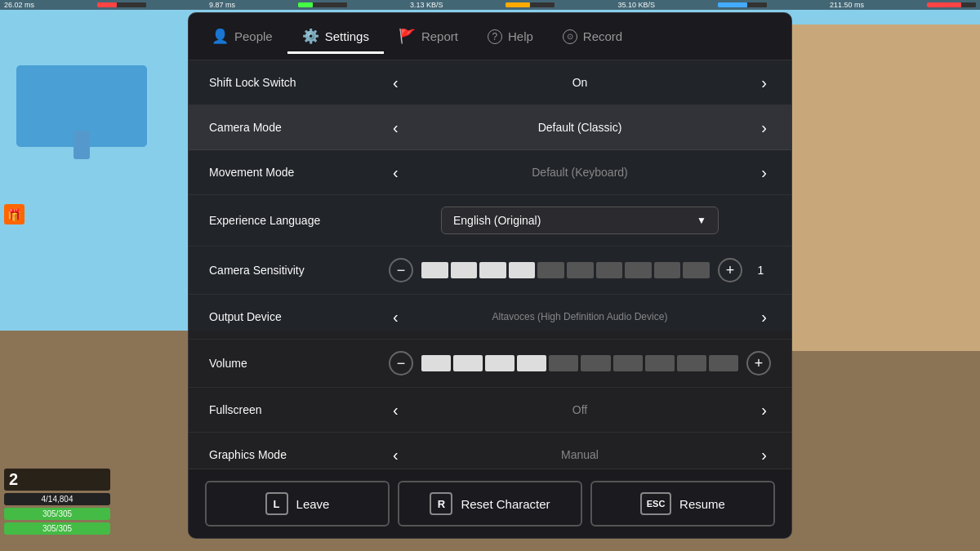 The image size is (980, 551). Describe the element at coordinates (490, 173) in the screenshot. I see `setting-movement-mode: Movement Mode ‹ Default (Keyboard) ›` at that location.